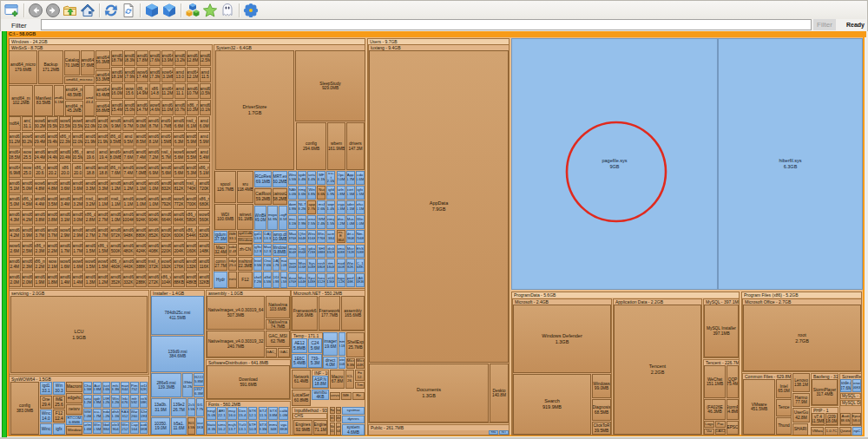  What do you see at coordinates (65, 201) in the screenshot?
I see `treemap-folder-box: amd63.4M` at bounding box center [65, 201].